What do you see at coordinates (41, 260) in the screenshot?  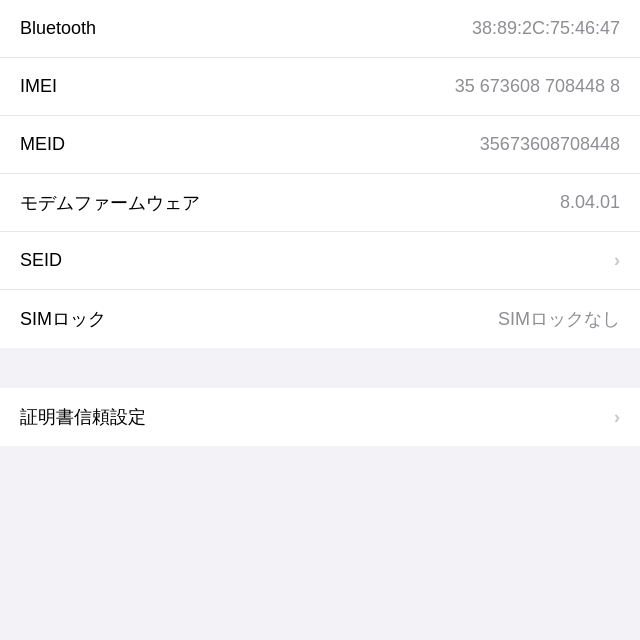 I see `seid-label: SEID` at bounding box center [41, 260].